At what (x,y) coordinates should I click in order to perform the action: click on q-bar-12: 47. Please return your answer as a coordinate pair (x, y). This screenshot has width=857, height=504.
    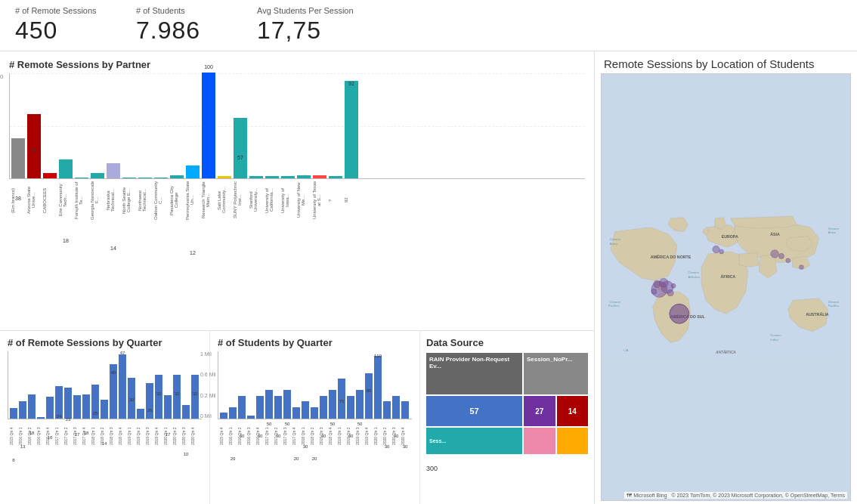
    Looking at the image, I should click on (122, 387).